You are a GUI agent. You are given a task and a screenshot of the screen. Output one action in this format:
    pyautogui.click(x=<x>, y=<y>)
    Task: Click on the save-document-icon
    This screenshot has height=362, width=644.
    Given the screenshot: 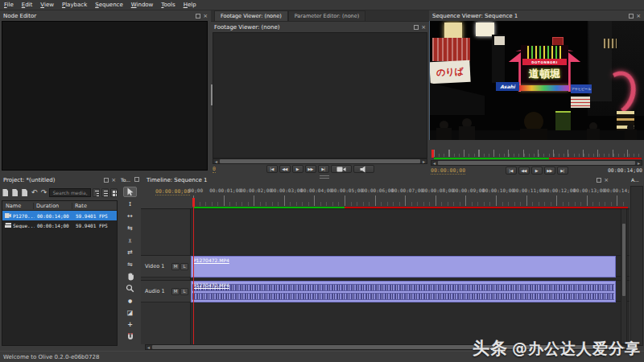 What is the action you would take?
    pyautogui.click(x=24, y=193)
    